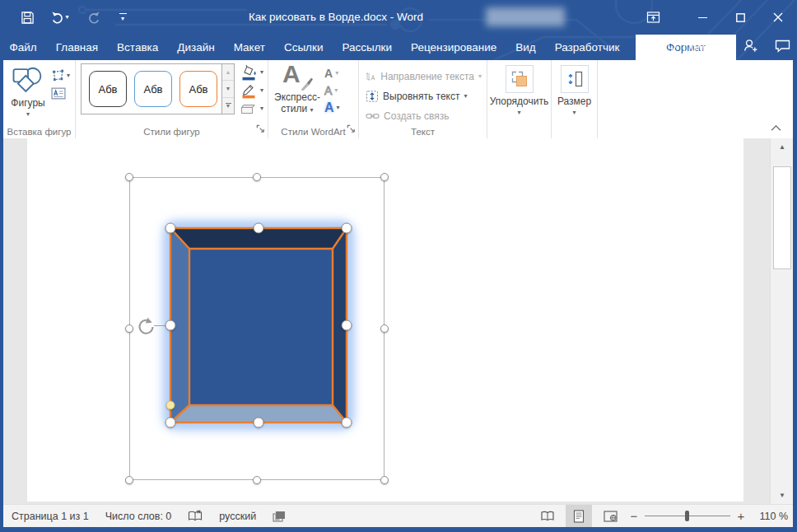  I want to click on textbox-button, so click(61, 94).